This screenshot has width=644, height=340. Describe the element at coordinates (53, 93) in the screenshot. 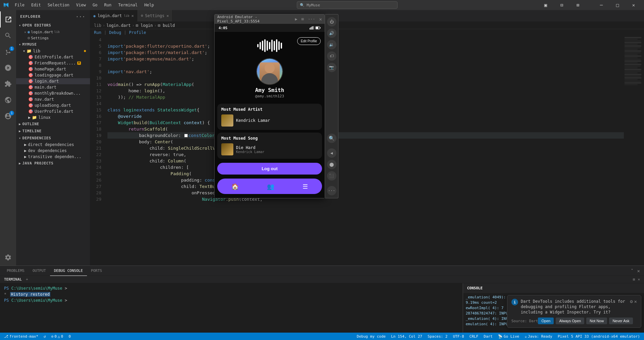

I see `file-monthly-breakdown: 🎯 monthlyBreakdown...` at that location.